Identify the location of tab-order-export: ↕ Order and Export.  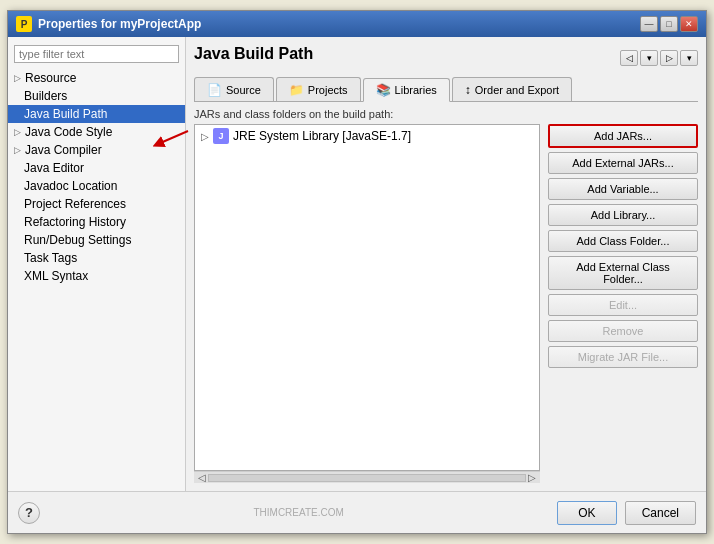
(512, 89).